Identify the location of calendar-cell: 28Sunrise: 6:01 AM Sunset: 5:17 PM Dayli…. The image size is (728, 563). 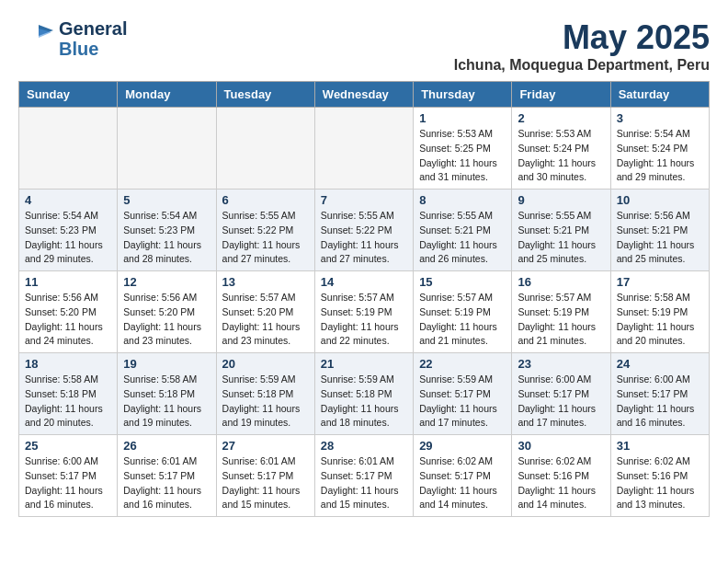
(364, 477).